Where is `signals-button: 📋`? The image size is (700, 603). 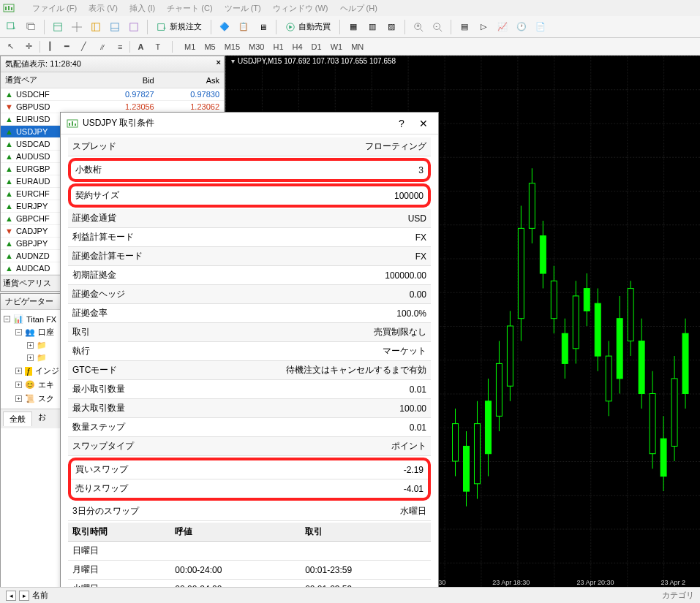
signals-button: 📋 is located at coordinates (244, 27).